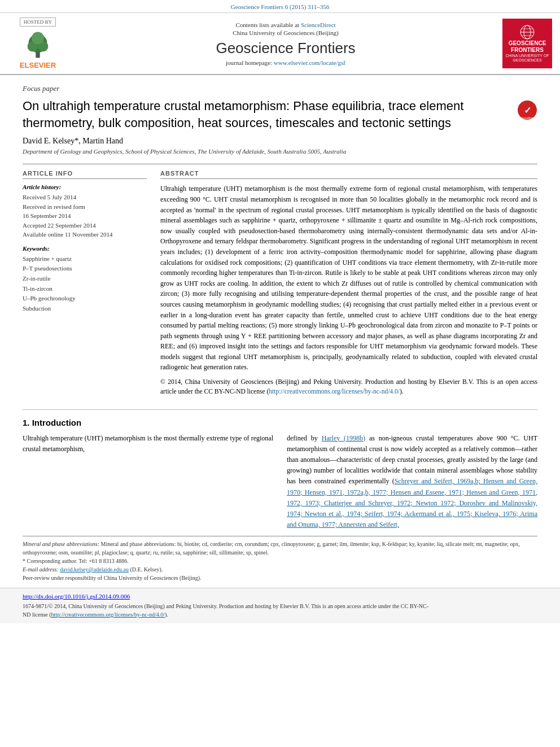 The width and height of the screenshot is (560, 747). Describe the element at coordinates (412, 482) in the screenshot. I see `intro-right-col: defined by Harley (1998b) as non-igneous…` at that location.